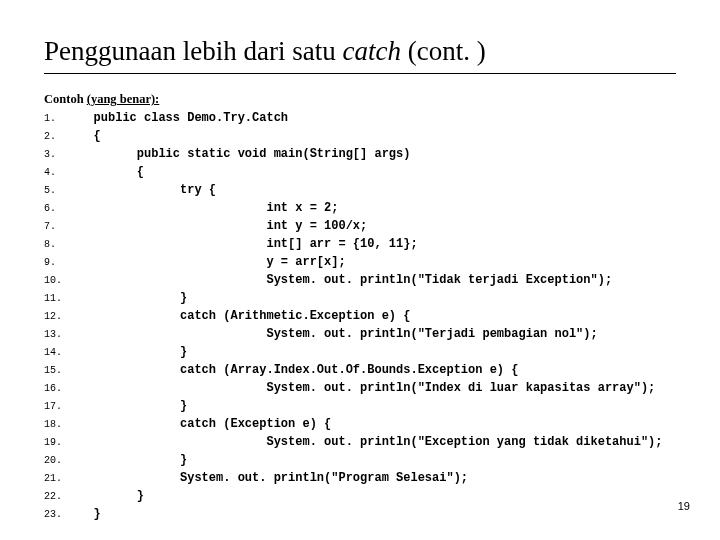  I want to click on code-line: 8. int[] arr = {10, 11};, so click(360, 244).